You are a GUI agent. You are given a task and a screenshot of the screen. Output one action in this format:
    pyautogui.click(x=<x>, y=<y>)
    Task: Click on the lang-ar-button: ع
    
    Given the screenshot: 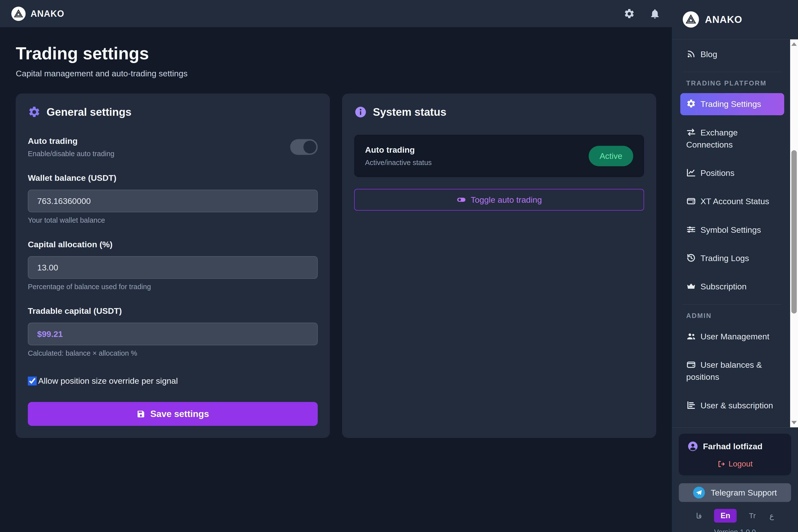 What is the action you would take?
    pyautogui.click(x=772, y=516)
    